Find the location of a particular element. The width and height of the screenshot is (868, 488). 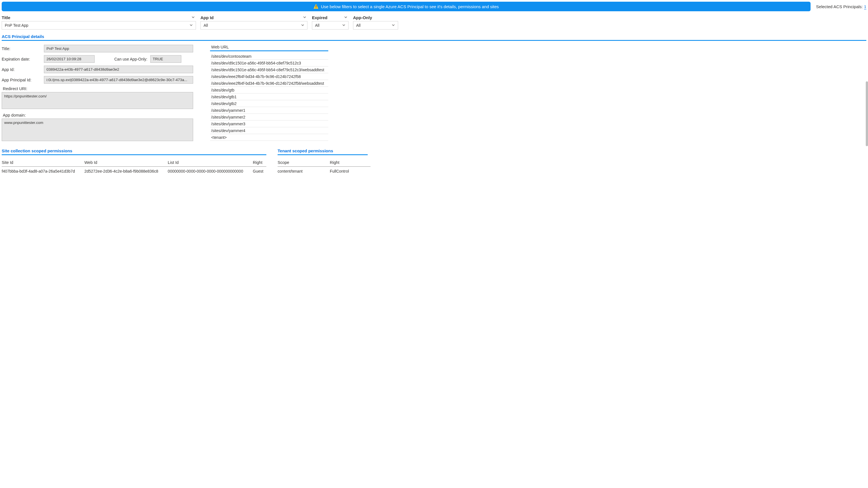

scrollbar is located at coordinates (867, 114).